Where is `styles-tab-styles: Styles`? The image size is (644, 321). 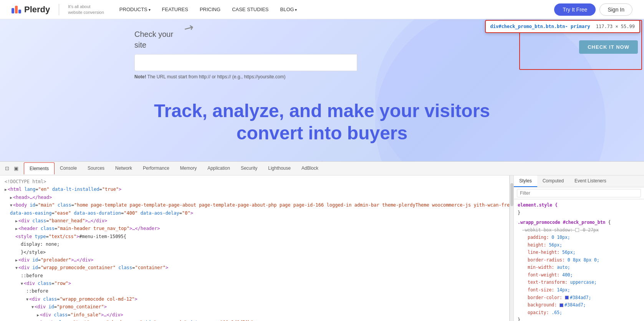
styles-tab-styles: Styles is located at coordinates (525, 181).